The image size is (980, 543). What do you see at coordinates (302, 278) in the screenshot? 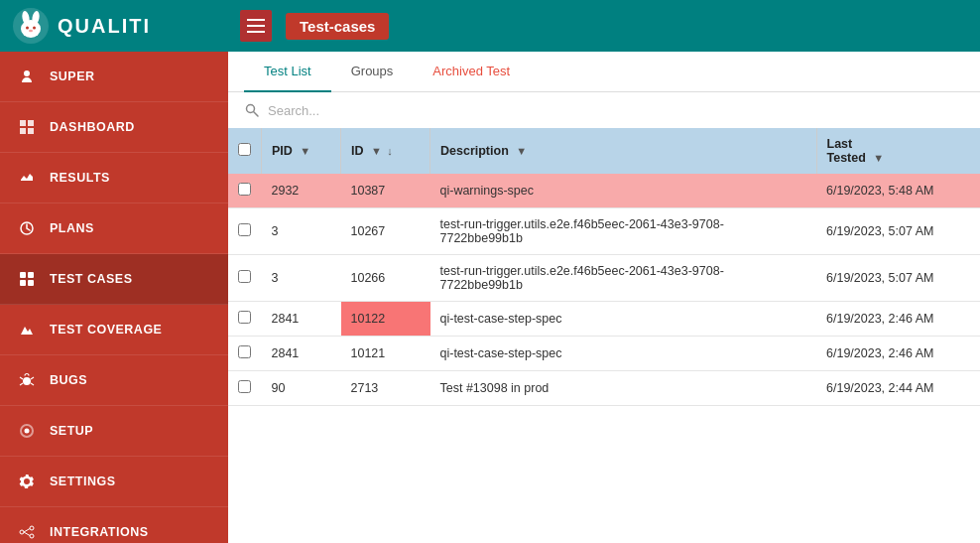
I see `row-pid: 3` at bounding box center [302, 278].